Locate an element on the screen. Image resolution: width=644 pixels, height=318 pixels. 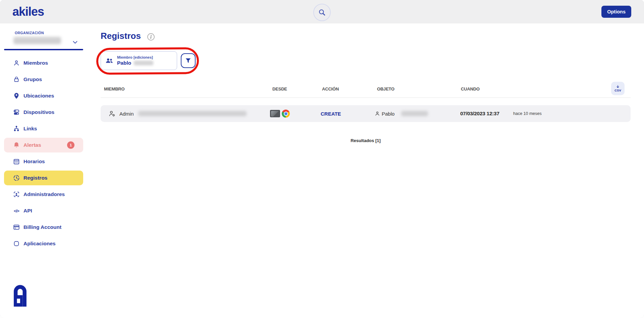
sidebar-item-label: Registros is located at coordinates (36, 178).